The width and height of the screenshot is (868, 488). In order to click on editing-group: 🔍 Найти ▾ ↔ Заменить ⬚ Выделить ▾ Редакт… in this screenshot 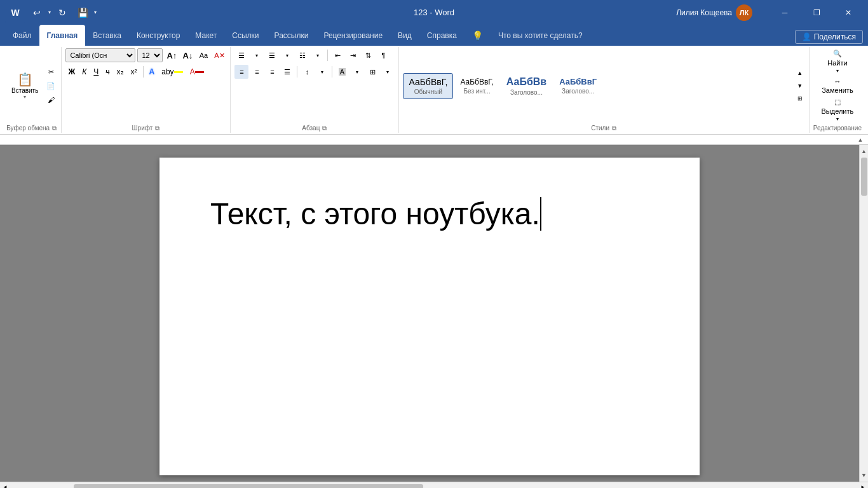, I will do `click(837, 90)`.